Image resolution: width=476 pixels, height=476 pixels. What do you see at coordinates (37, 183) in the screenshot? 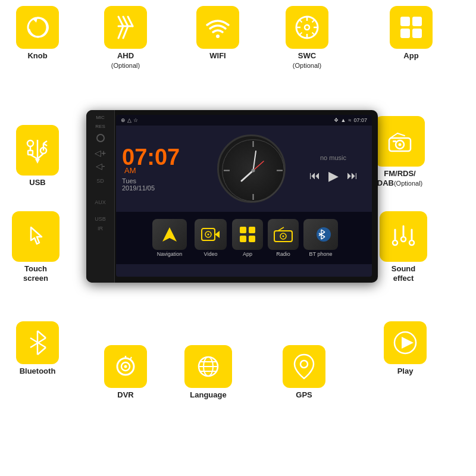
I see `usb-label: USB` at bounding box center [37, 183].